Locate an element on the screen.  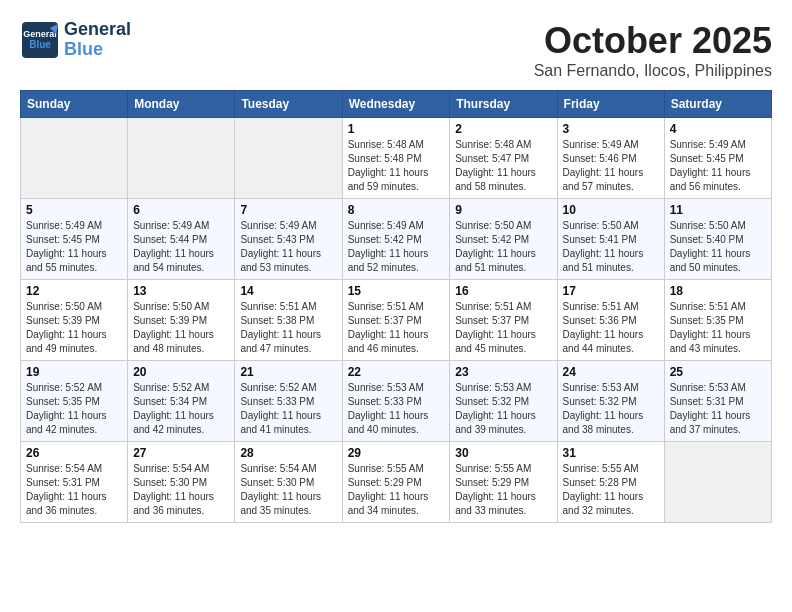
day-info: Sunrise: 5:55 AM Sunset: 5:28 PM Dayligh… is located at coordinates (611, 490).